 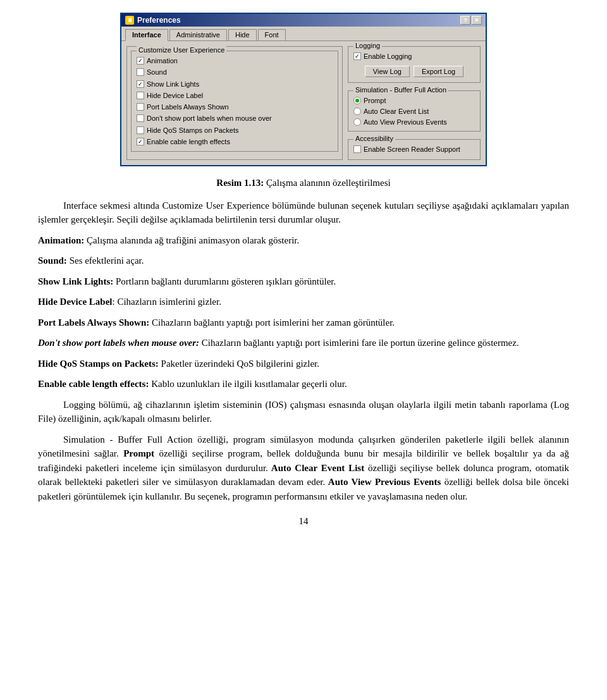 What do you see at coordinates (304, 183) in the screenshot?
I see `figure-caption: Resim 1.13: Çalışma alanının özelleştiri…` at bounding box center [304, 183].